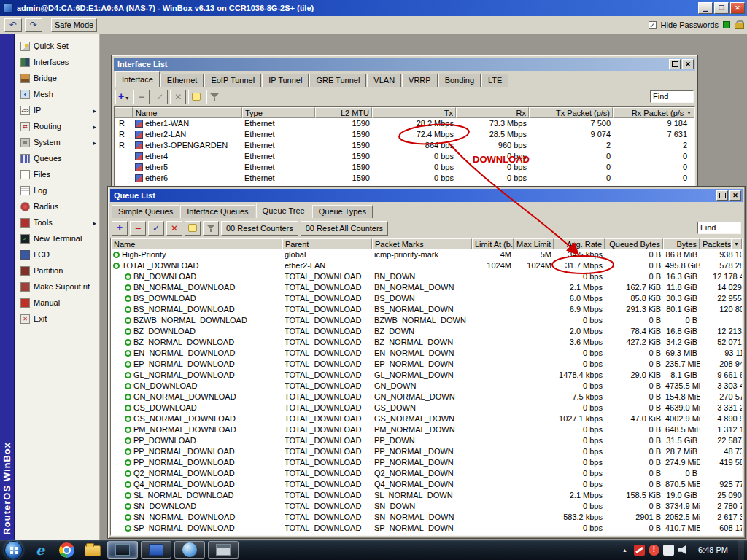 Image resolution: width=747 pixels, height=560 pixels. What do you see at coordinates (426, 408) in the screenshot?
I see `queue-row: GS_DOWNLOAD TOTAL_DOWNLOAD GS_DOWN 0 bps…` at bounding box center [426, 408].